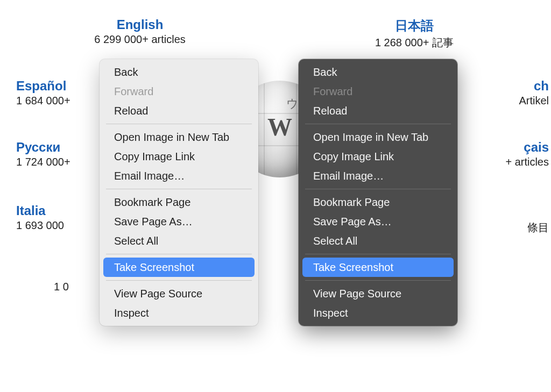 Image resolution: width=551 pixels, height=392 pixels. Describe the element at coordinates (140, 31) in the screenshot. I see `lang-english: English 6 299 000+ articles` at that location.